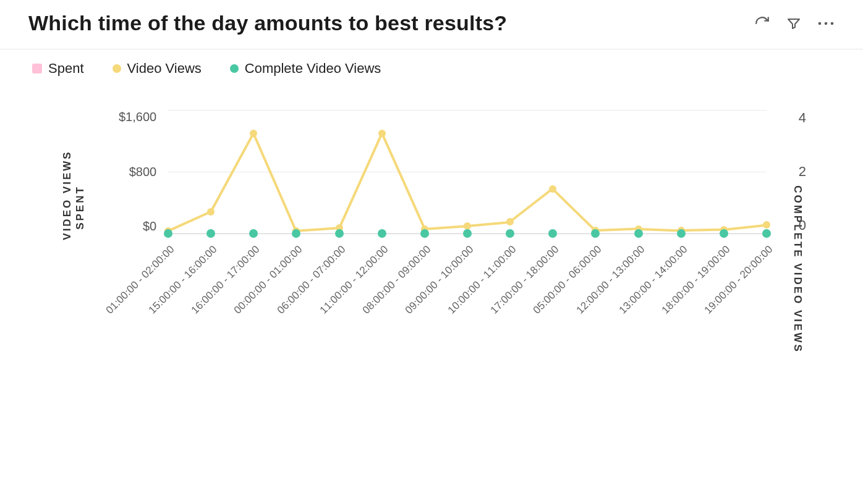 This screenshot has width=863, height=504. I want to click on legend-complete-views-swatch, so click(234, 69).